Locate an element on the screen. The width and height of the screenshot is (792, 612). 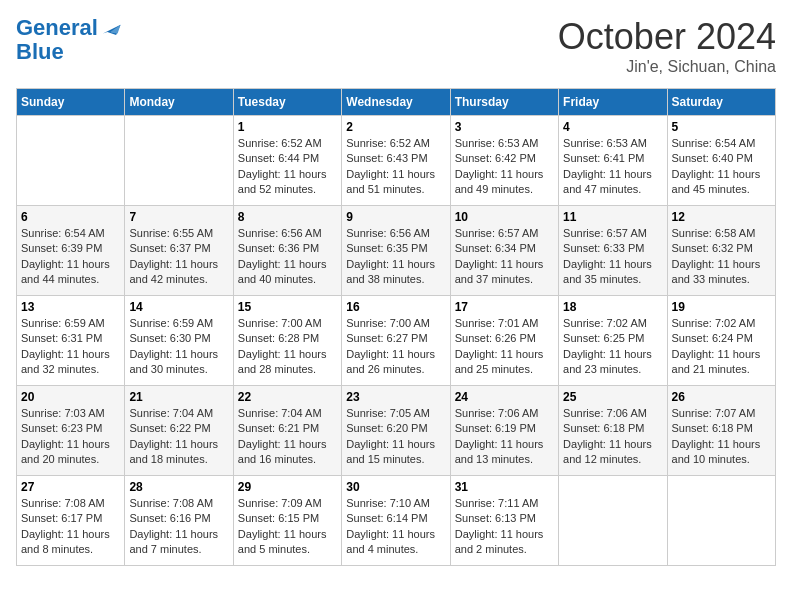
daylight-text: Daylight: 11 hours and 37 minutes. is located at coordinates (500, 272).